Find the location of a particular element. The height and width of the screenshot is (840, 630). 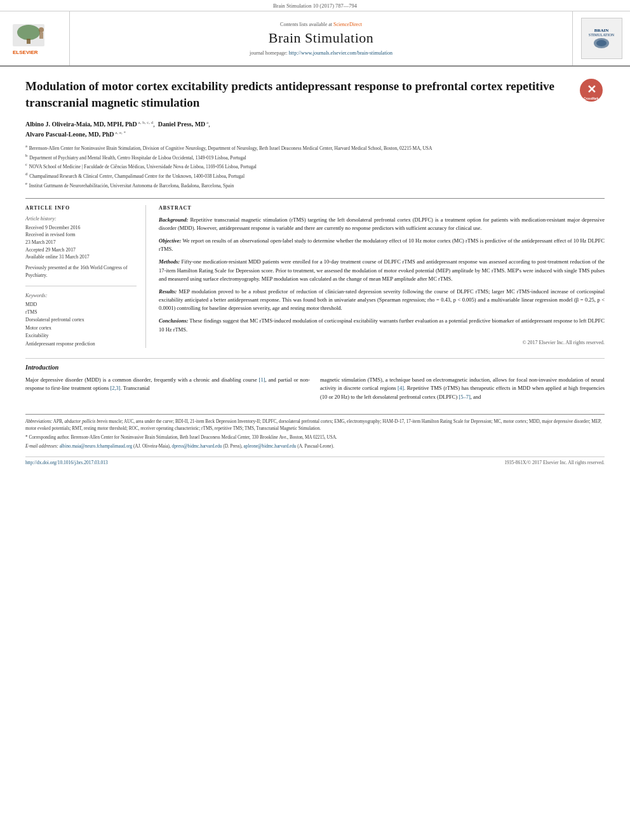

objective-text: We report on results of an observational… is located at coordinates (382, 245).